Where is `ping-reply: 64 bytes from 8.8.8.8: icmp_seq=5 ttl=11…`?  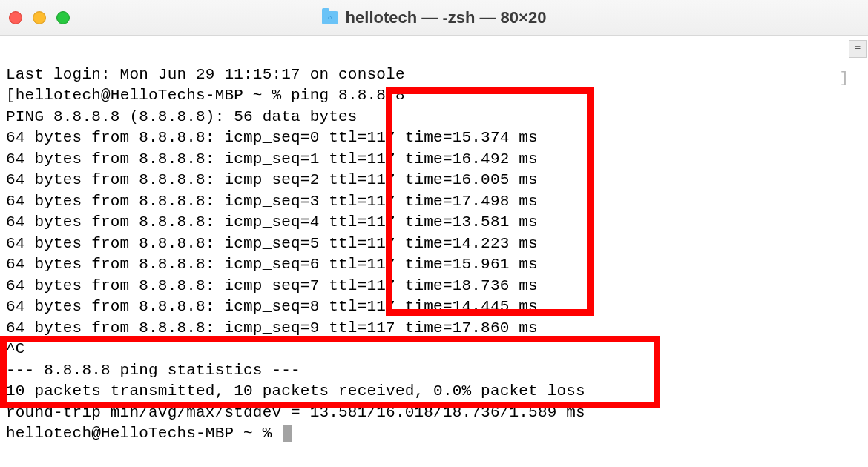
ping-reply: 64 bytes from 8.8.8.8: icmp_seq=5 ttl=11… is located at coordinates (272, 243).